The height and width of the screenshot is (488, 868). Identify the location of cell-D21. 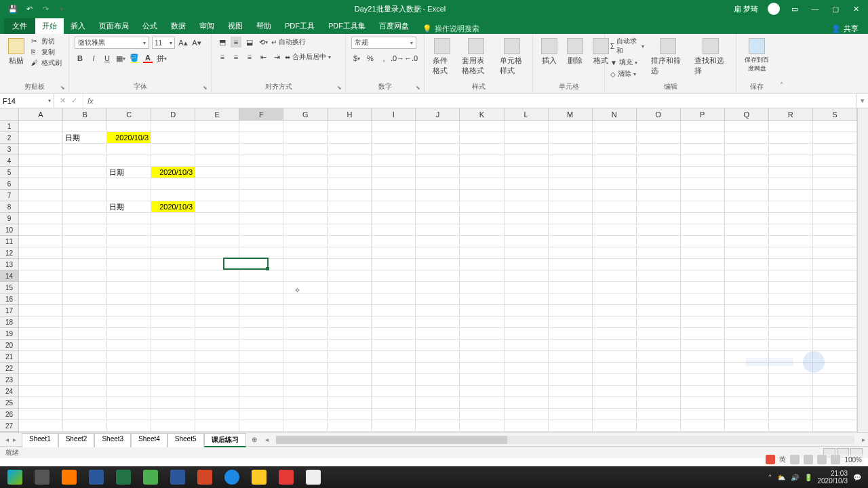
(174, 357).